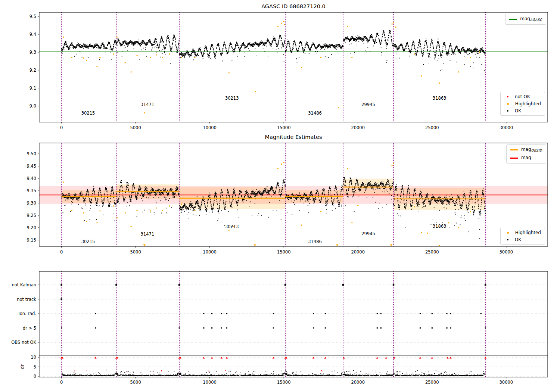 This screenshot has height=392, width=560. What do you see at coordinates (270, 371) in the screenshot?
I see `dr-scatter-not-ok` at bounding box center [270, 371].